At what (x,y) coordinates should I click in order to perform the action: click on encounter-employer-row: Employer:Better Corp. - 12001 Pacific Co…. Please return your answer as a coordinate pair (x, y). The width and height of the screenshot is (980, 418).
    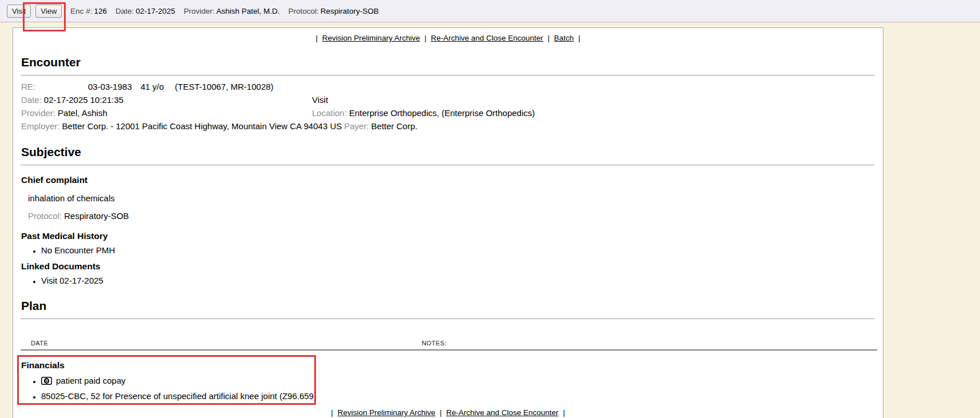
    Looking at the image, I should click on (448, 126).